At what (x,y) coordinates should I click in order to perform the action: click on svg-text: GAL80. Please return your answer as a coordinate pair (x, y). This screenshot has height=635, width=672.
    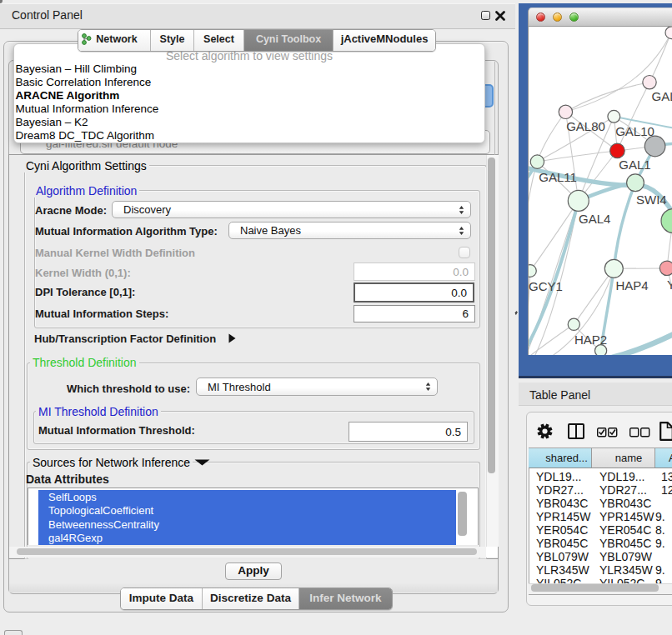
    Looking at the image, I should click on (585, 127).